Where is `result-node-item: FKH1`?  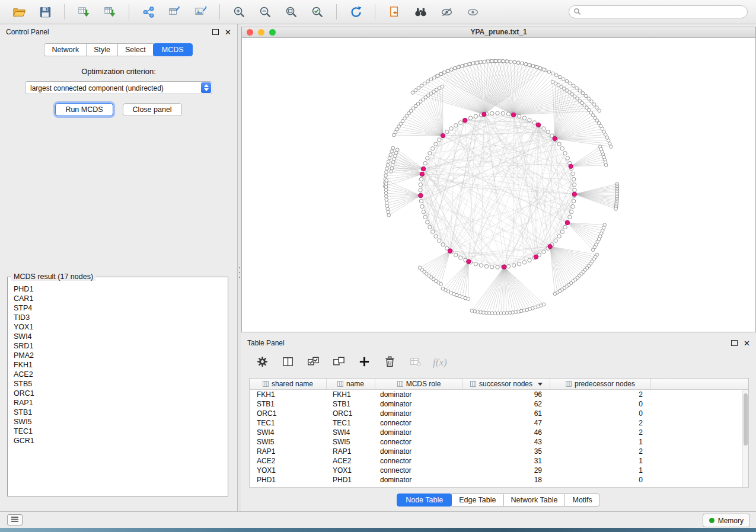 result-node-item: FKH1 is located at coordinates (120, 365).